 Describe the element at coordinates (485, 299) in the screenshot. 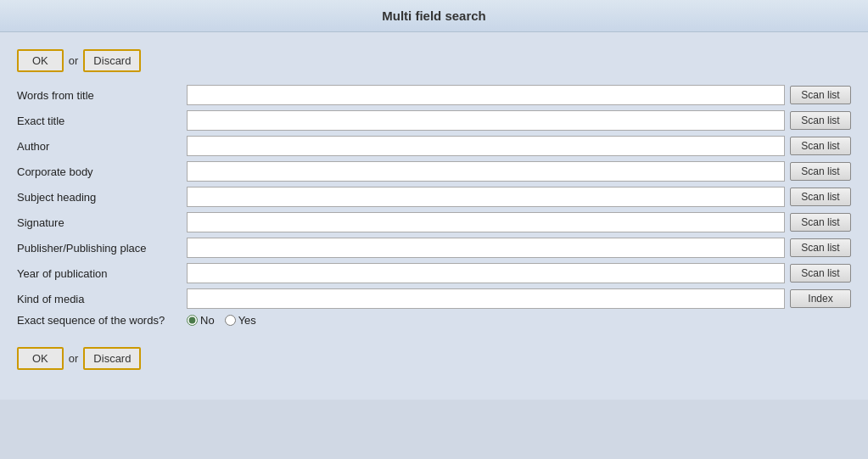

I see `input-kind-of-media` at that location.